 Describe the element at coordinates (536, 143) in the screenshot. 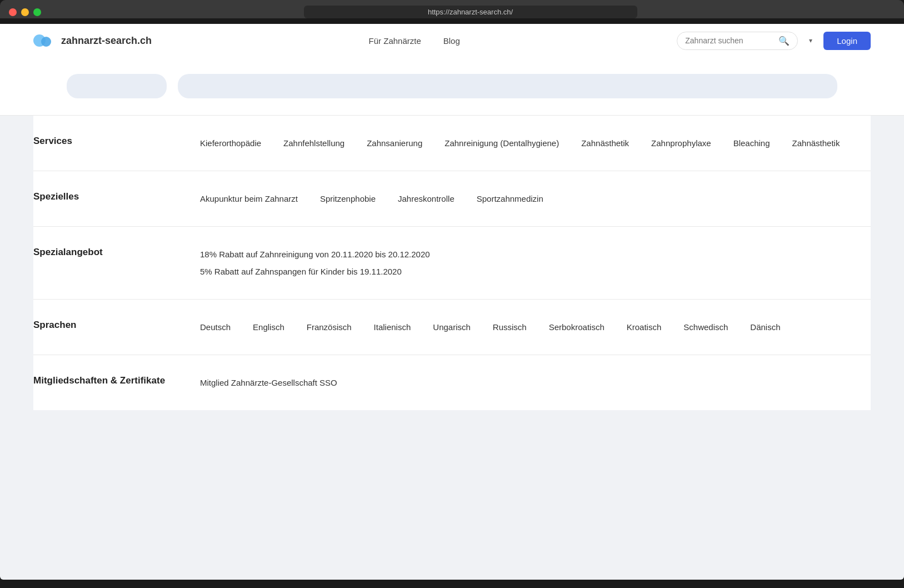

I see `services-tags: Kieferorthopädie Zahnfehlstellung Zahnsa…` at that location.